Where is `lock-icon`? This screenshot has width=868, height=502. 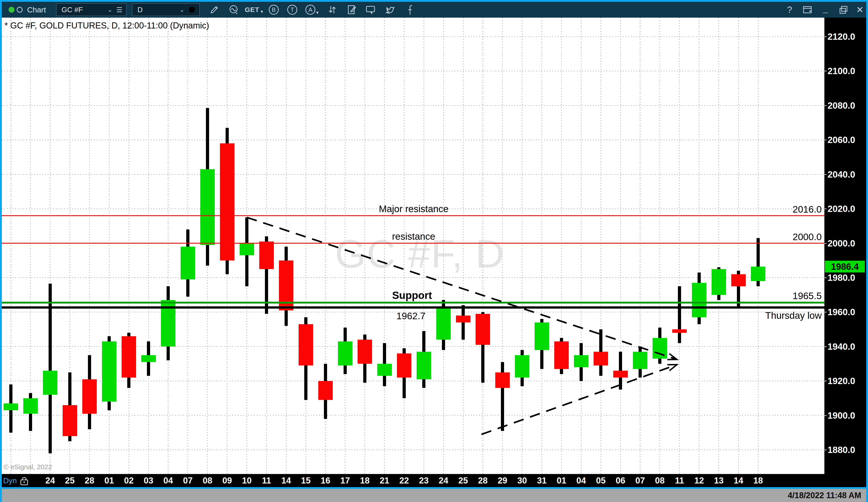
lock-icon is located at coordinates (24, 481).